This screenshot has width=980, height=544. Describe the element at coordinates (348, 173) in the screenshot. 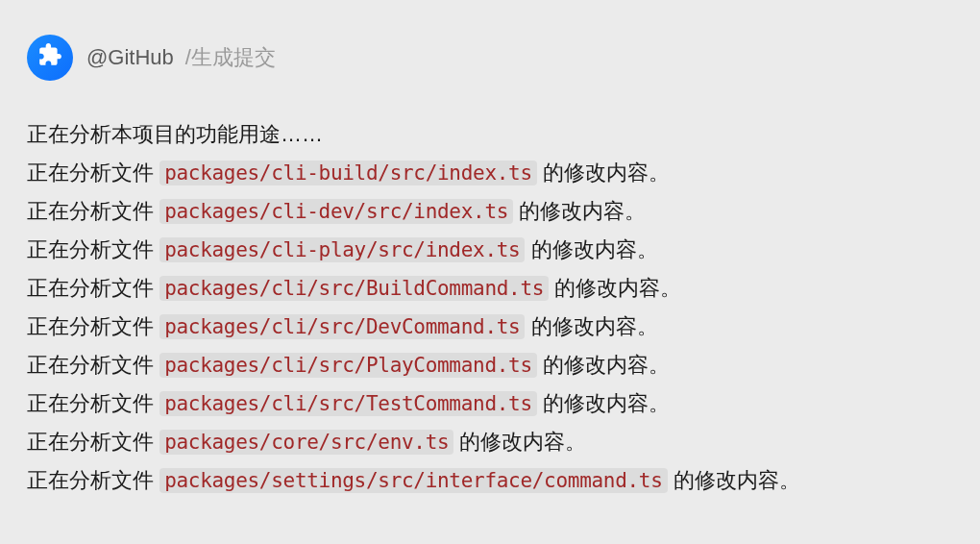

I see `file-path: packages/cli-build/src/index.ts` at that location.